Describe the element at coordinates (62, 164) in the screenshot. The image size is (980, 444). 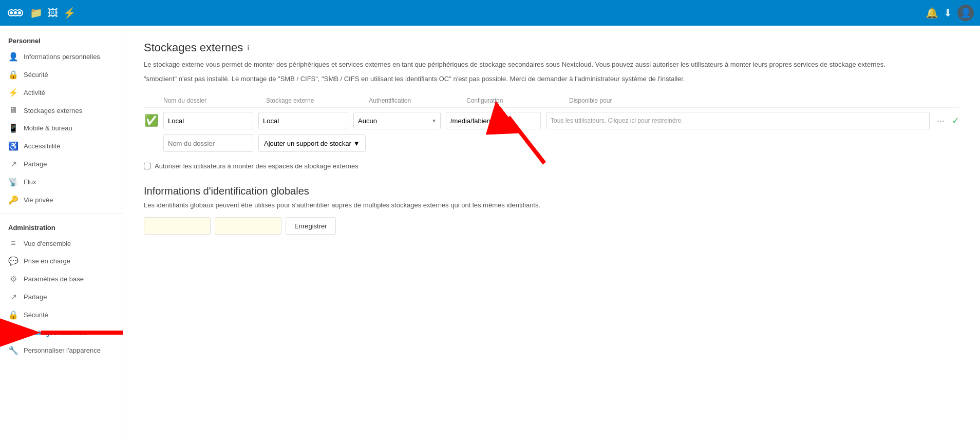
I see `sidebar-item-sharing-personal: ↗ Partage` at that location.